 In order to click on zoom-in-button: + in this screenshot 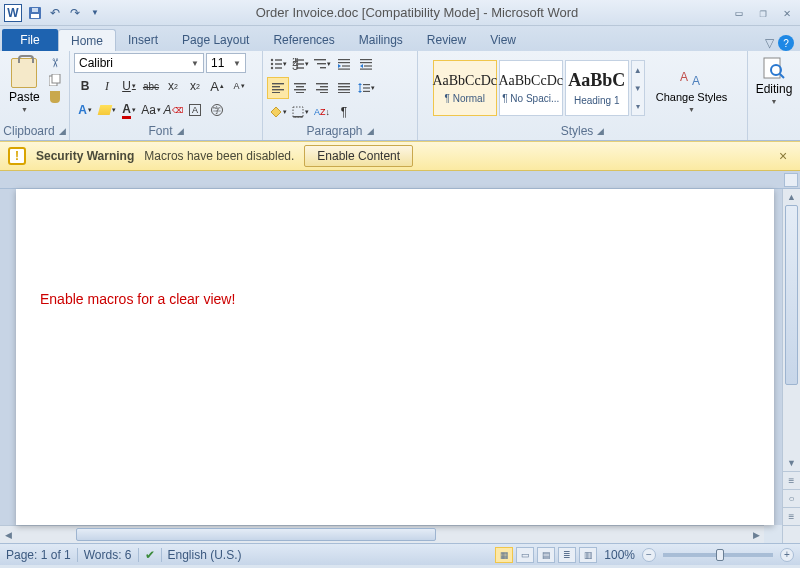, I will do `click(787, 555)`.